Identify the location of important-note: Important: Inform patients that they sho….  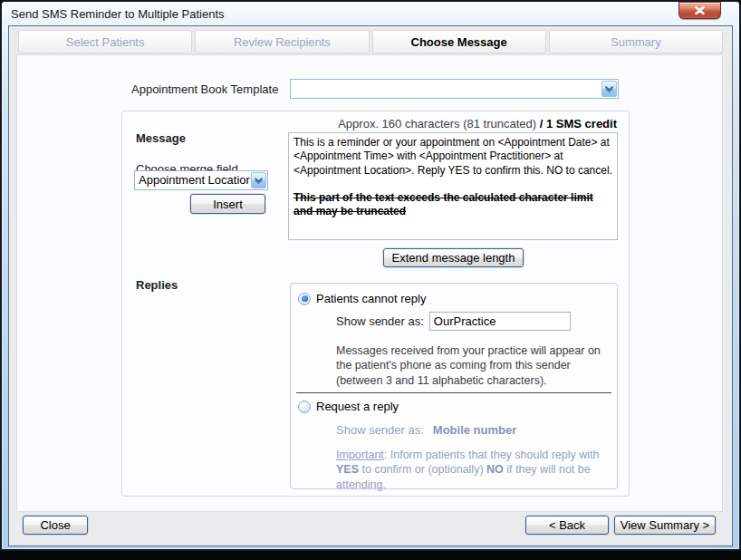
(472, 469).